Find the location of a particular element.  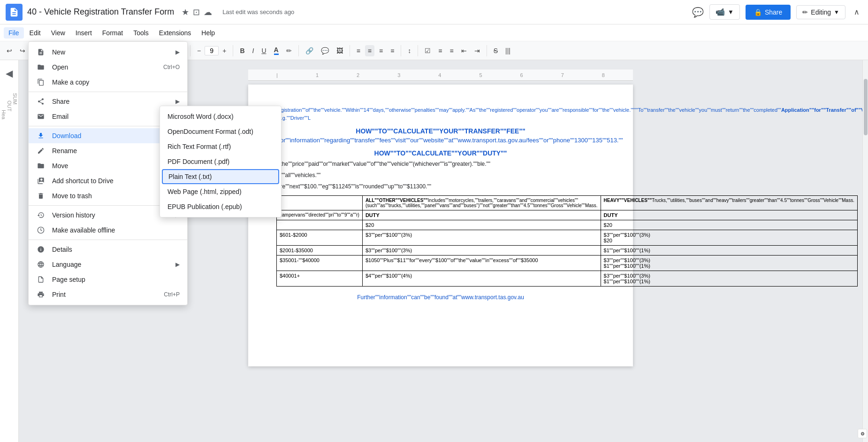

align-right-button: ≡ is located at coordinates (381, 51).